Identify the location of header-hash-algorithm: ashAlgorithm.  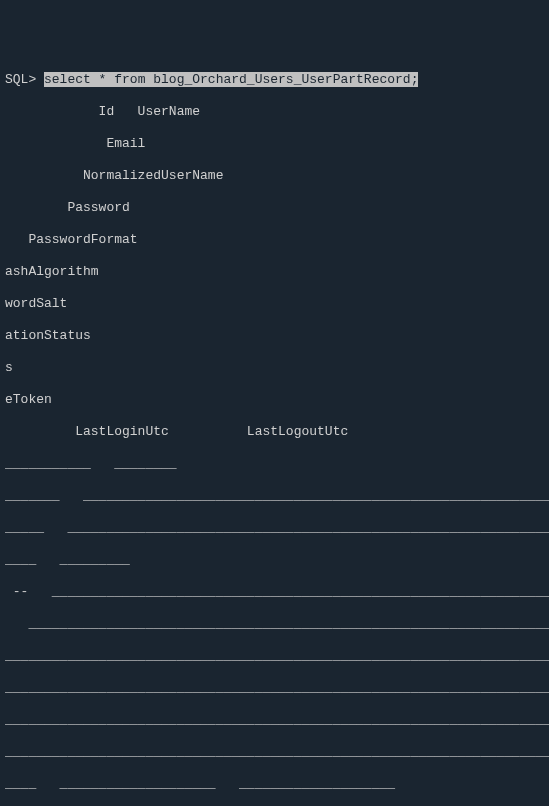
(274, 272).